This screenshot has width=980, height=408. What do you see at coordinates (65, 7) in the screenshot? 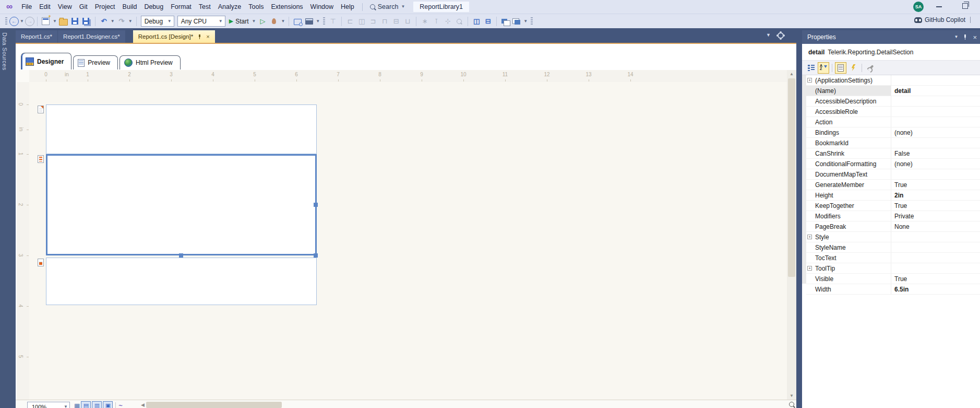
I see `menu-item-view: View` at bounding box center [65, 7].